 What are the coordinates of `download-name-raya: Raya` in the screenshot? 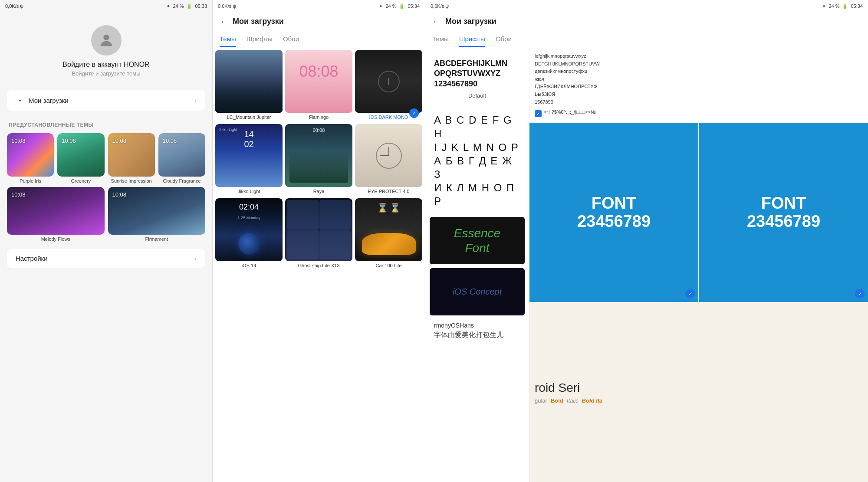 It's located at (319, 191).